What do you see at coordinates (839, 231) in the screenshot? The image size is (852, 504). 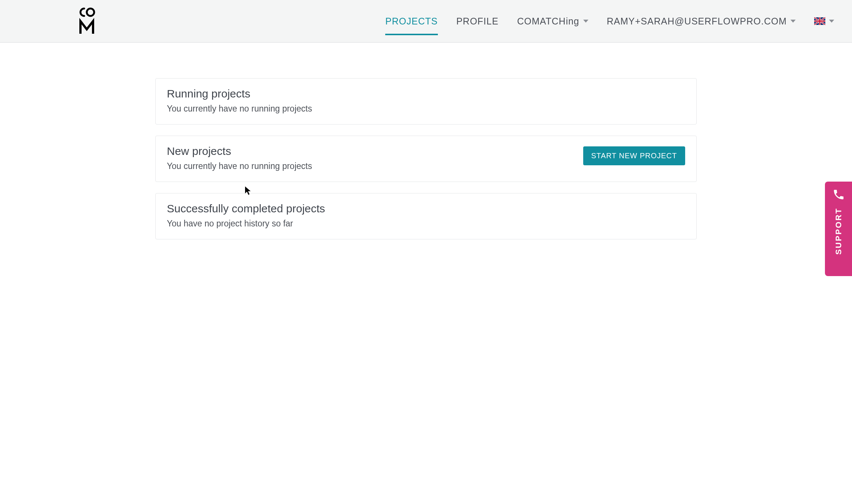 I see `support-tab-label: SUPPORT` at bounding box center [839, 231].